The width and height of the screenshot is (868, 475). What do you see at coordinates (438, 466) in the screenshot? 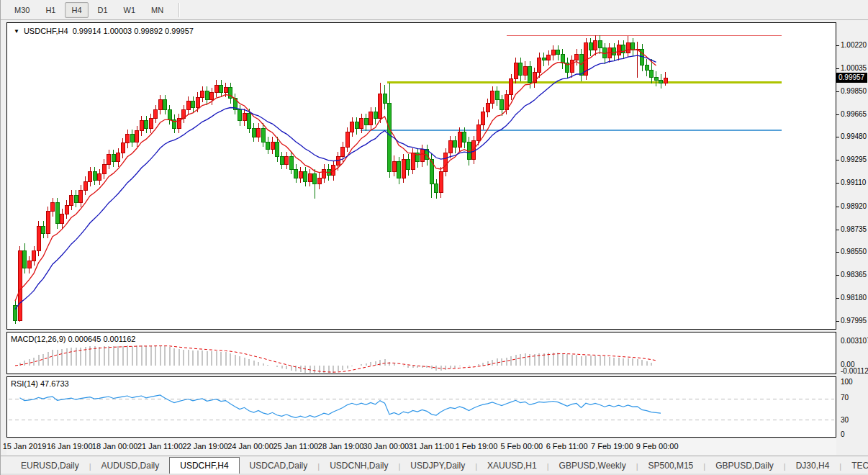
I see `tab-usdjpy-daily: USDJPY,Daily` at bounding box center [438, 466].